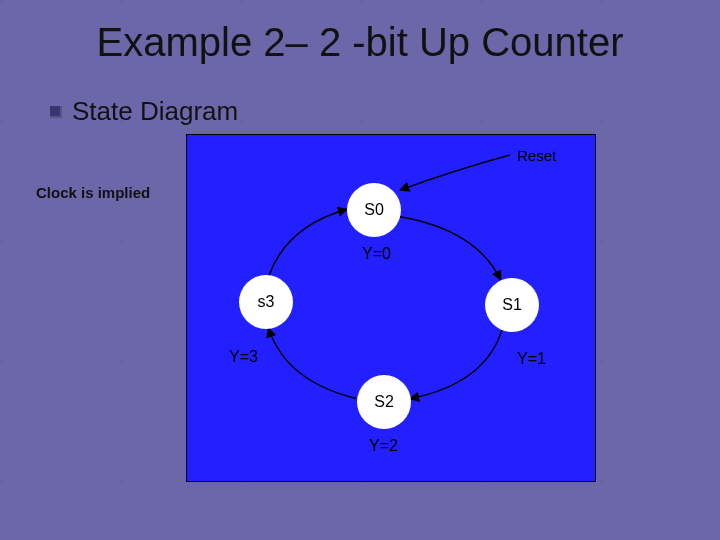 This screenshot has height=540, width=720. Describe the element at coordinates (56, 112) in the screenshot. I see `bullet-icon` at that location.